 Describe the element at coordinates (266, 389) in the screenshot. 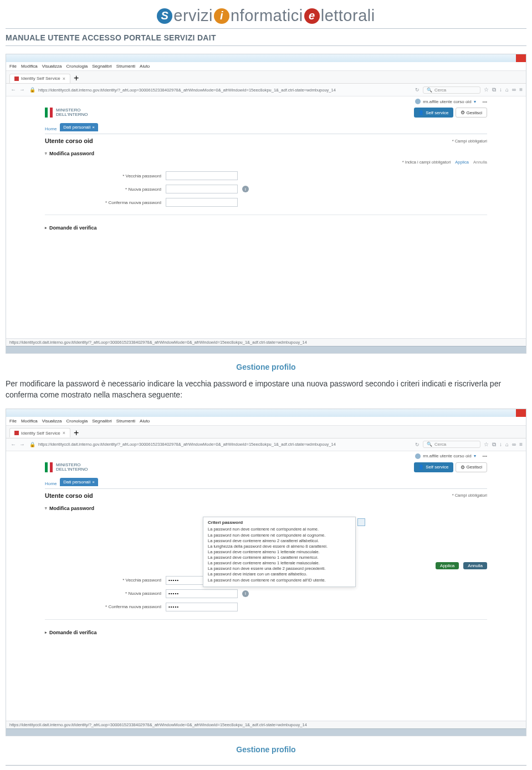

I see `body-text: Per modificare la password è necessario …` at that location.